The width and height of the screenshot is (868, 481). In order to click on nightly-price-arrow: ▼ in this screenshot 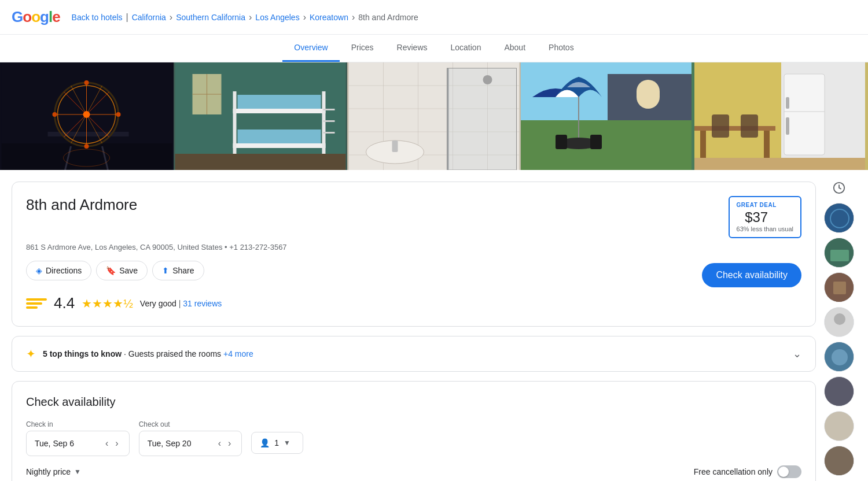, I will do `click(78, 472)`.